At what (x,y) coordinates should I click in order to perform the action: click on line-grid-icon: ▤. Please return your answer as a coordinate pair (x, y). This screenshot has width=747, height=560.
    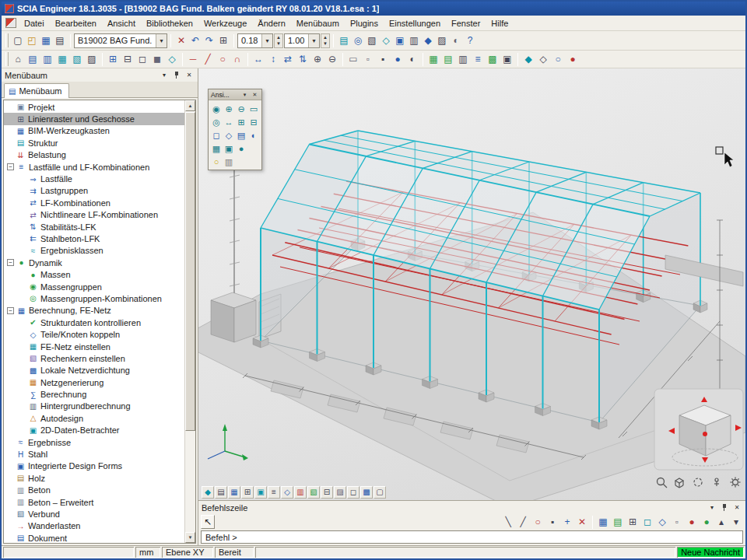
    Looking at the image, I should click on (33, 59).